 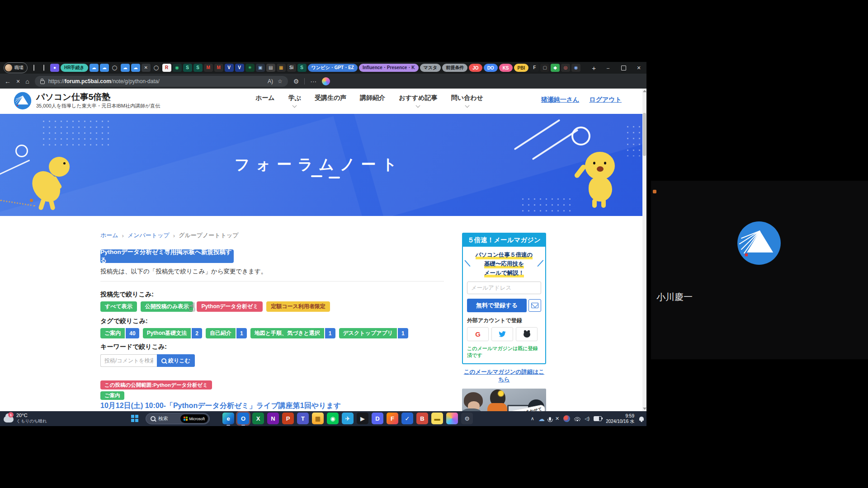 What do you see at coordinates (167, 68) in the screenshot?
I see `browser-tab: R` at bounding box center [167, 68].